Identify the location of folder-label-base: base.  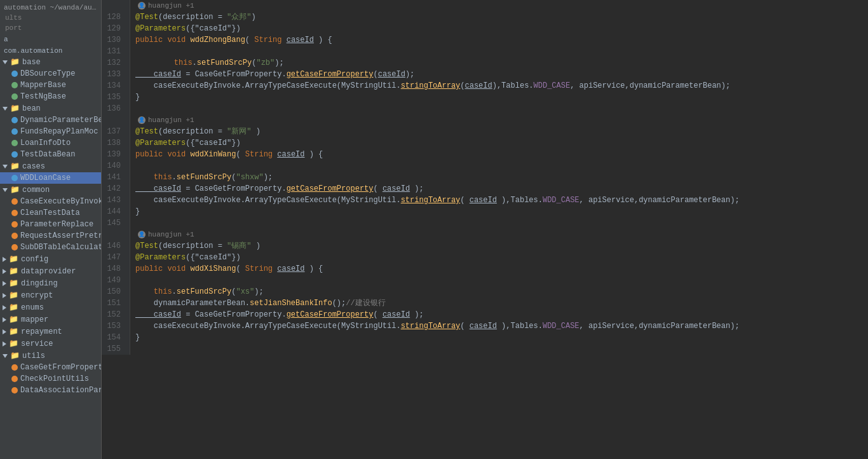
(32, 62).